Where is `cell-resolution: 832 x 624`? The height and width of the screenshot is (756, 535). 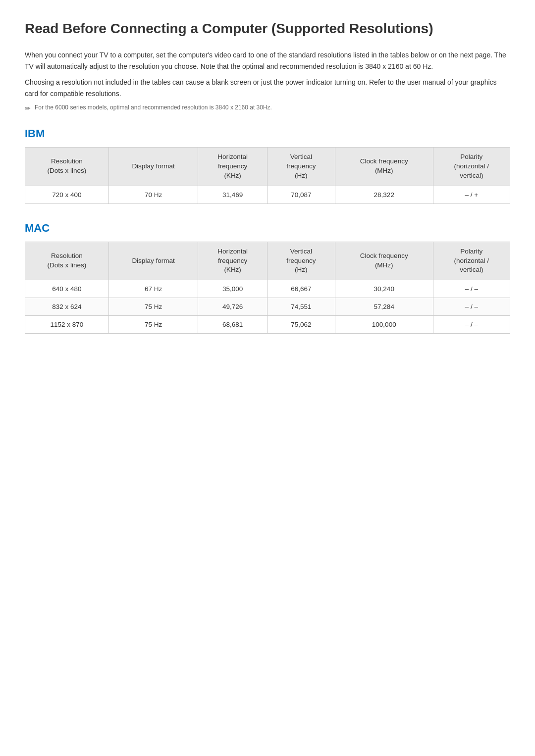
cell-resolution: 832 x 624 is located at coordinates (67, 307).